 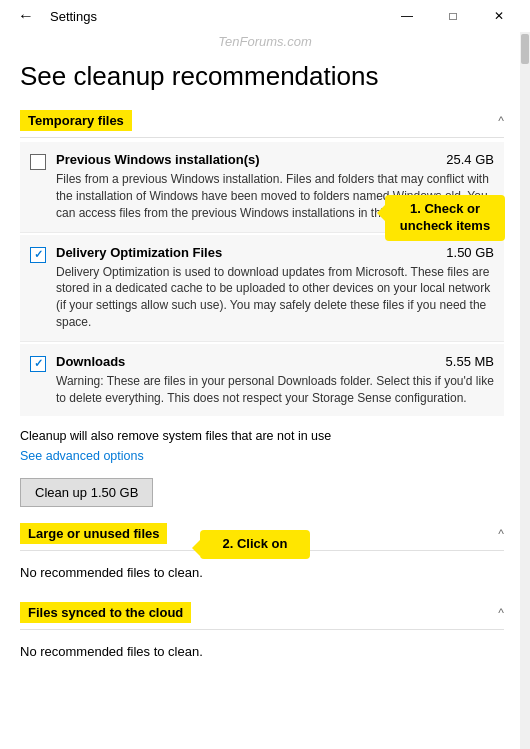 I want to click on previous-windows-checkbox, so click(x=38, y=162).